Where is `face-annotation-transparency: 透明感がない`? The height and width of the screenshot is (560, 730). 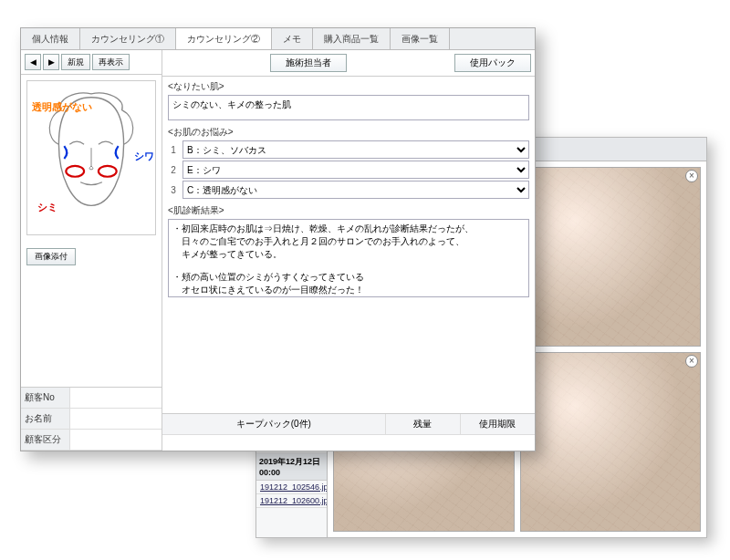 face-annotation-transparency: 透明感がない is located at coordinates (62, 108).